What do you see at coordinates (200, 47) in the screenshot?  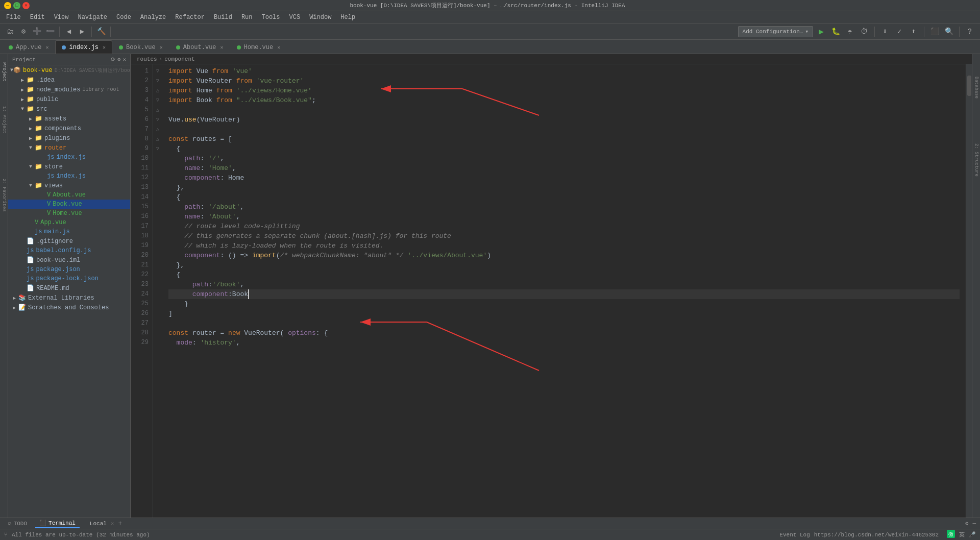 I see `tab-about-vue: About.vue ✕` at bounding box center [200, 47].